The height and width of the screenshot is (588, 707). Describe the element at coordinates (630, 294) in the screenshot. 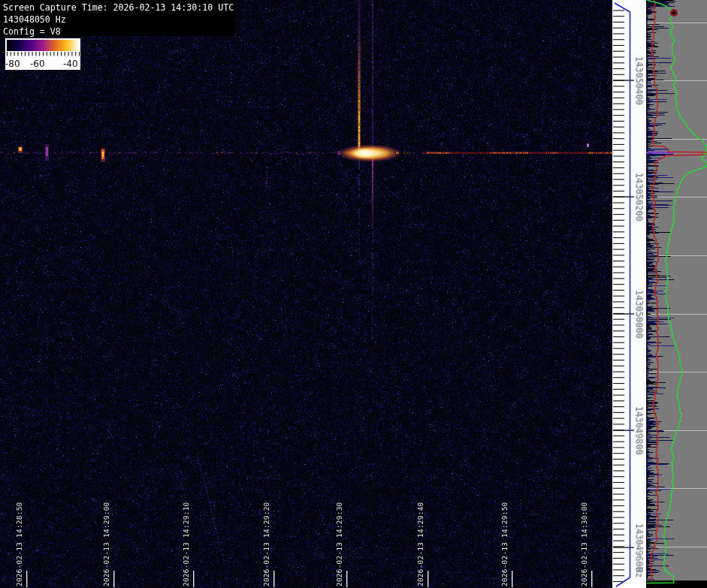

I see `frequency-scale` at that location.